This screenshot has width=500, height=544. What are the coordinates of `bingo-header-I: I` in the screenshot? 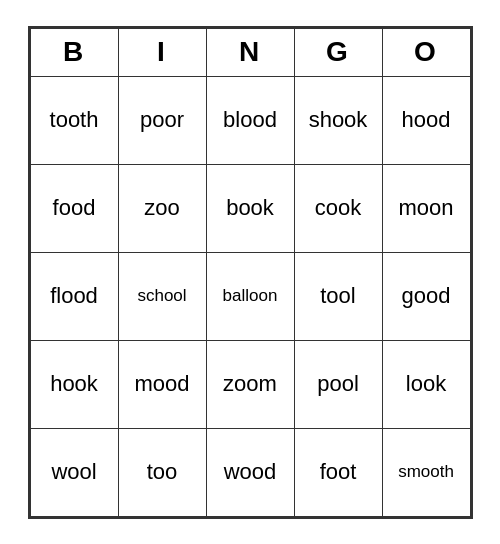 It's located at (162, 52).